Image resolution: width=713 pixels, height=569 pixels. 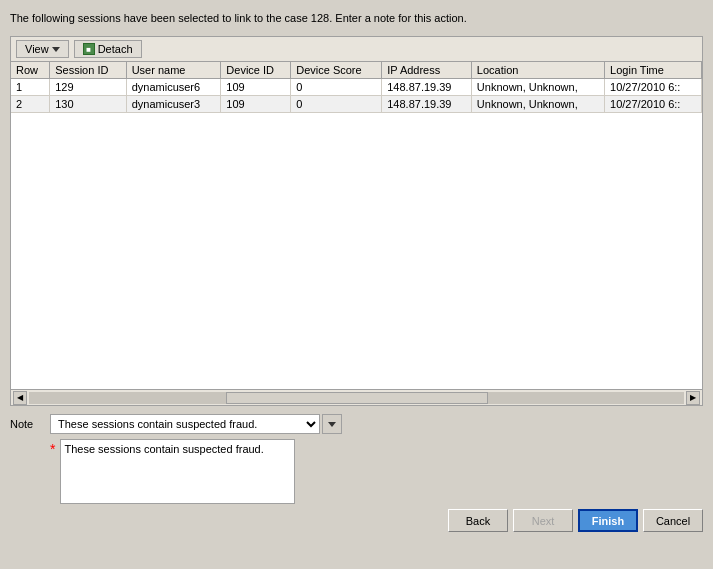 I want to click on col-location: Location, so click(x=538, y=70).